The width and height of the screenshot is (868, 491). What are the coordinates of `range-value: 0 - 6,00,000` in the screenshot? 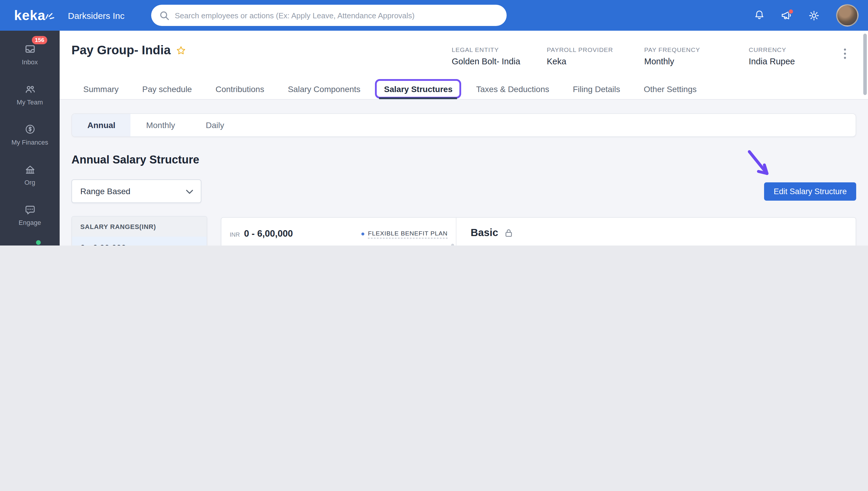 It's located at (139, 244).